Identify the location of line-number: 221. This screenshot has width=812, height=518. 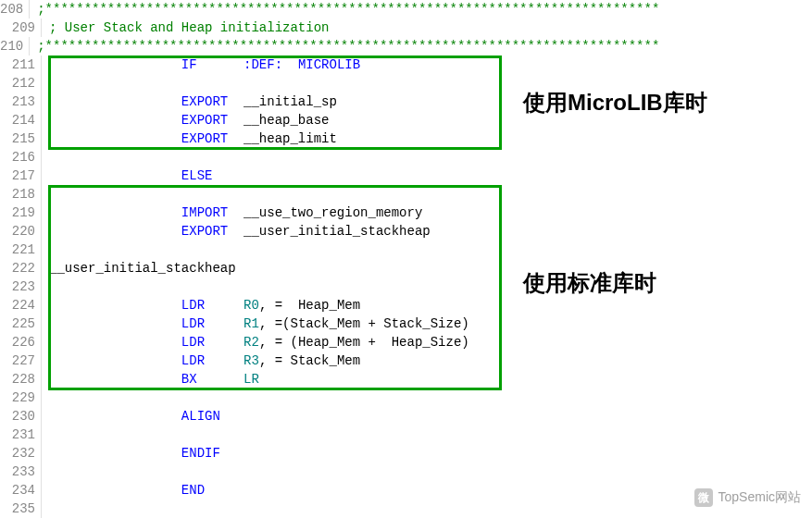
(20, 250).